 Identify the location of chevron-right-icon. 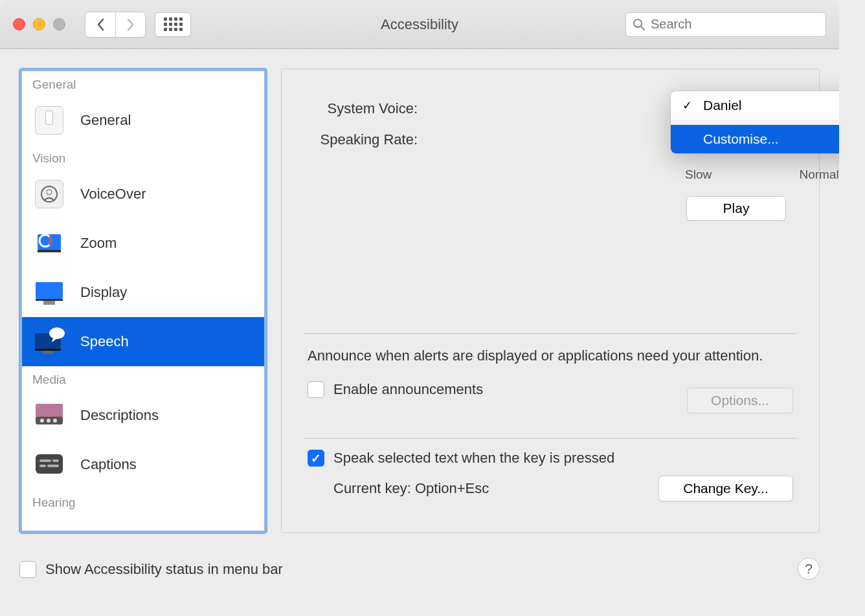
(131, 25).